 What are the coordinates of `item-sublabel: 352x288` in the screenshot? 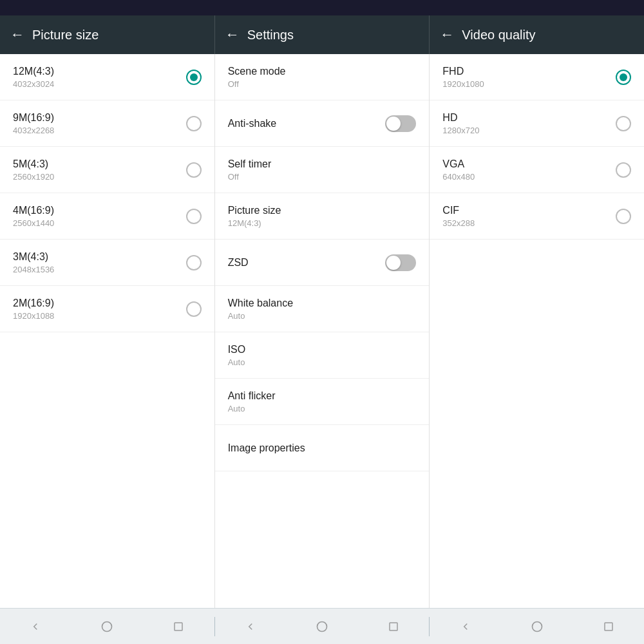 It's located at (459, 223).